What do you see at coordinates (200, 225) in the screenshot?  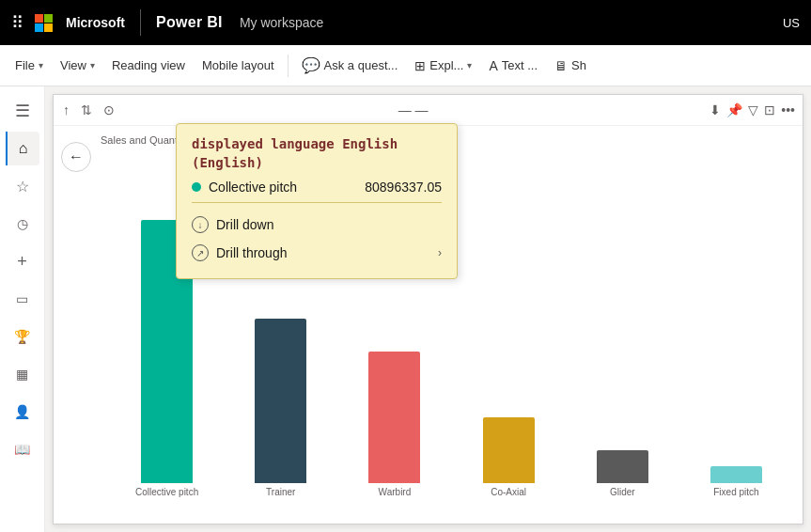 I see `drill-down-icon: ↓` at bounding box center [200, 225].